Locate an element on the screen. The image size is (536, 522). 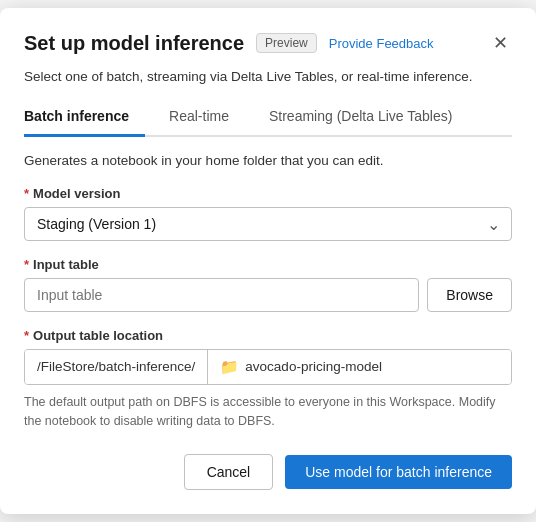
tab-real-time: Real-time is located at coordinates (207, 118).